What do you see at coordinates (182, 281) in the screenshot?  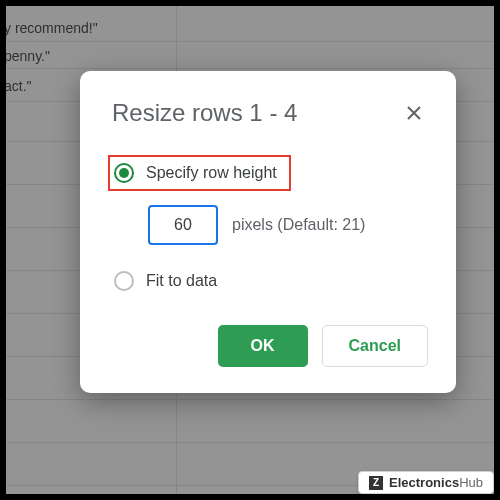 I see `radio-fit-label: Fit to data` at bounding box center [182, 281].